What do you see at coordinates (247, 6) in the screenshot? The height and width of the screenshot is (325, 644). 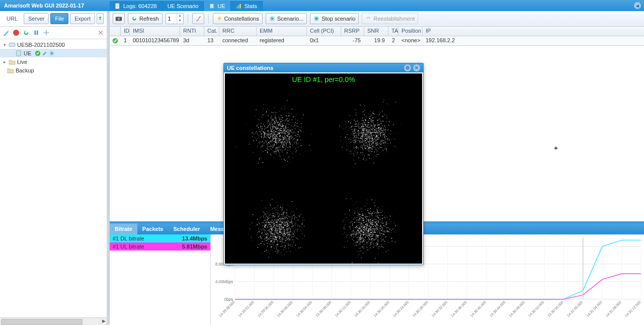 I see `tab-stats: Stats` at bounding box center [247, 6].